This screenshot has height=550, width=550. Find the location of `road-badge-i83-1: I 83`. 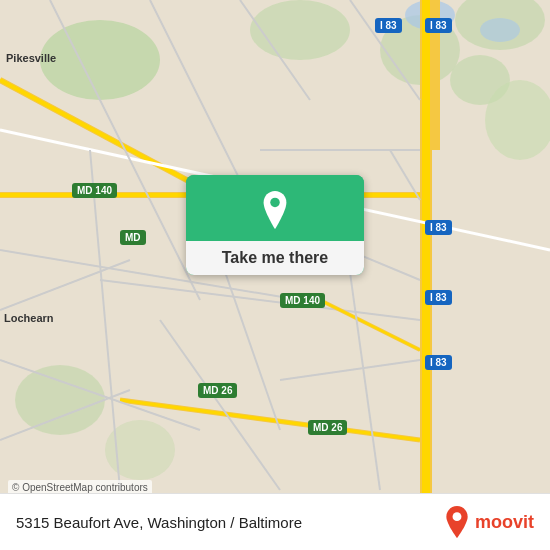

road-badge-i83-1: I 83 is located at coordinates (388, 26).